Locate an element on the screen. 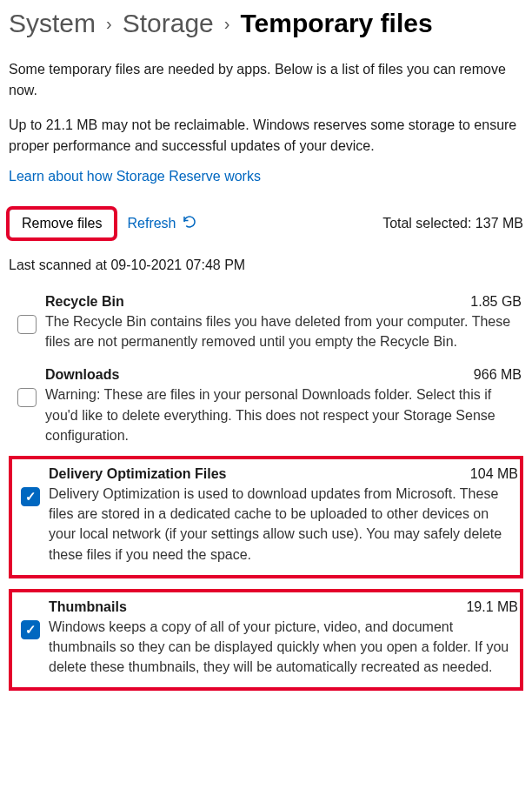 The image size is (532, 789). intro-text-1: Some temporary files are needed by apps.… is located at coordinates (266, 80).